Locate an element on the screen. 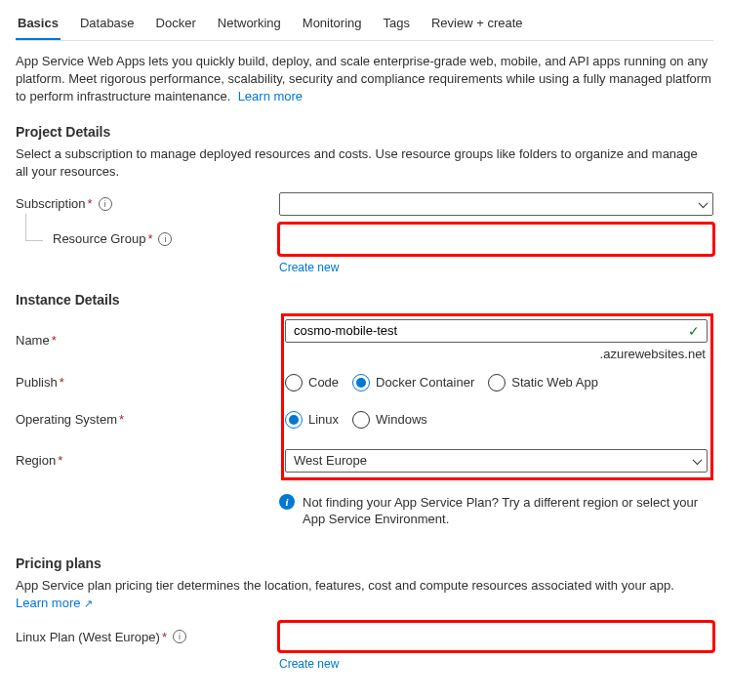 This screenshot has width=729, height=700. pricing-learn-more-link: Learn more is located at coordinates (55, 603).